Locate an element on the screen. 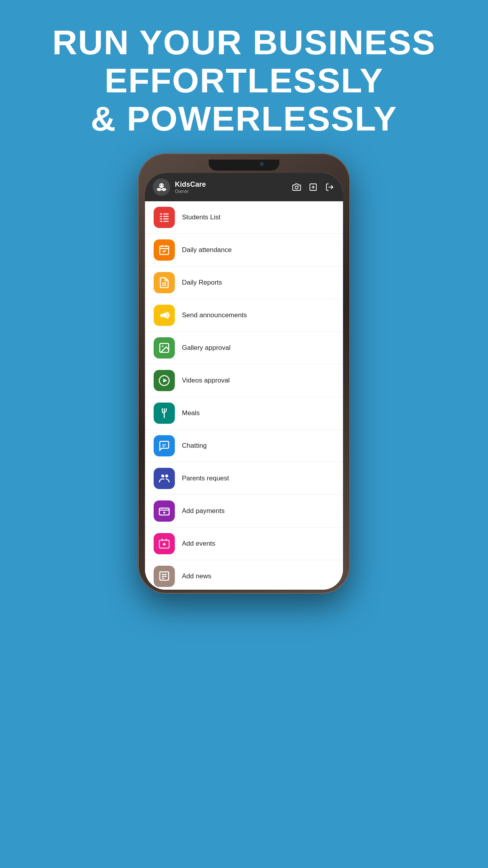 This screenshot has height=868, width=488. daily-attendance-icon is located at coordinates (164, 250).